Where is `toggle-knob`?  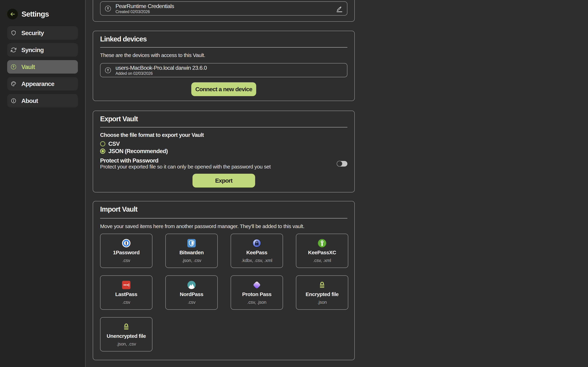 toggle-knob is located at coordinates (340, 164).